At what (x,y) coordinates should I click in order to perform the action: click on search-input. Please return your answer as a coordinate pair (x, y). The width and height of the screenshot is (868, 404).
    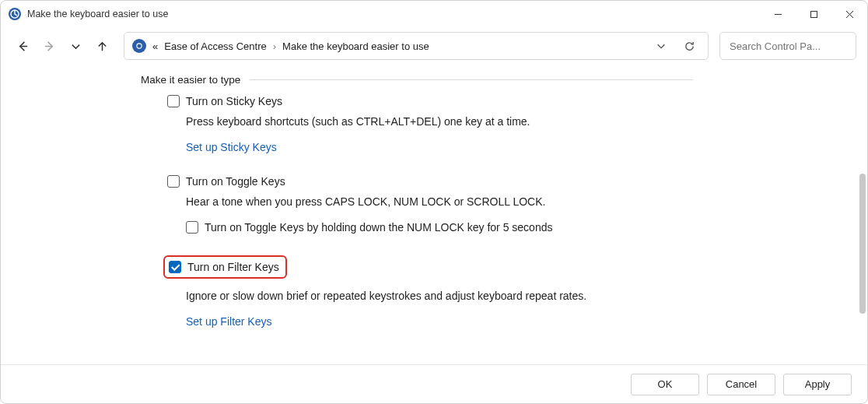
    Looking at the image, I should click on (795, 47).